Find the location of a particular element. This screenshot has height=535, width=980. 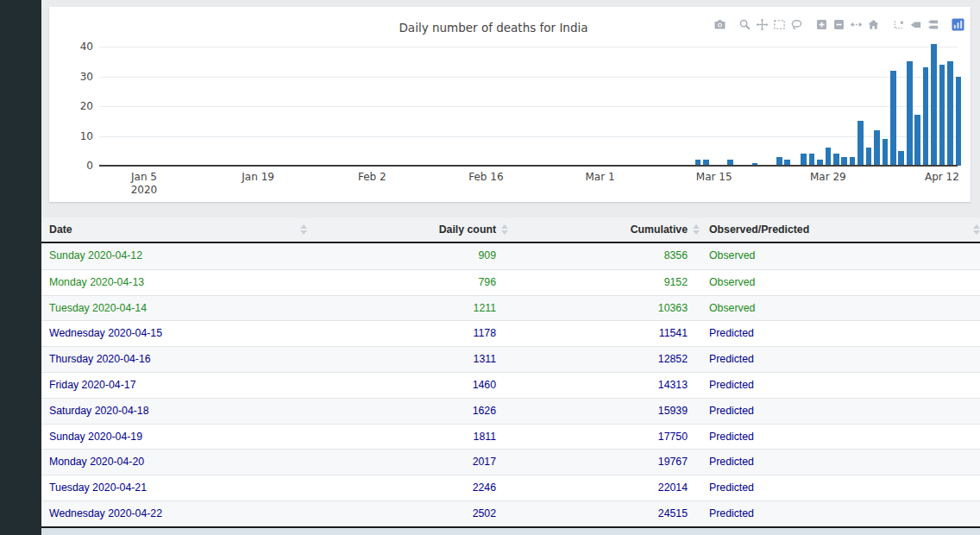

date-cell: Saturday 2020-04-18 is located at coordinates (99, 411).